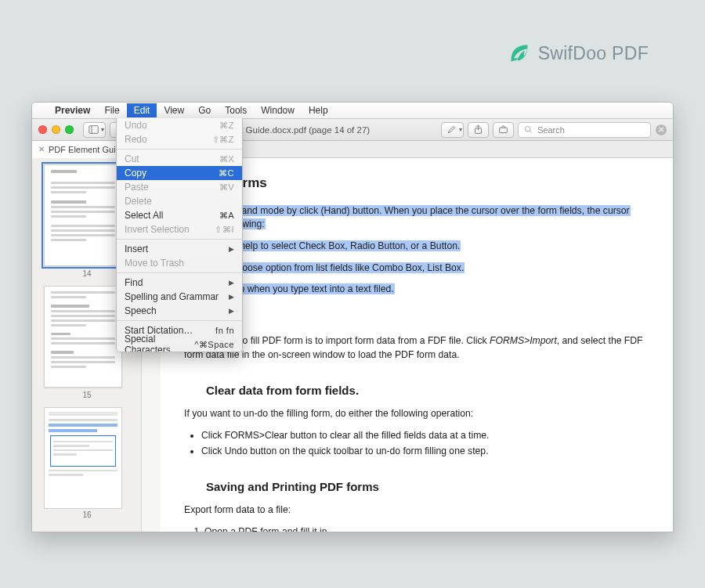 The image size is (705, 588). Describe the element at coordinates (179, 311) in the screenshot. I see `menu-speech: Speech▶` at that location.